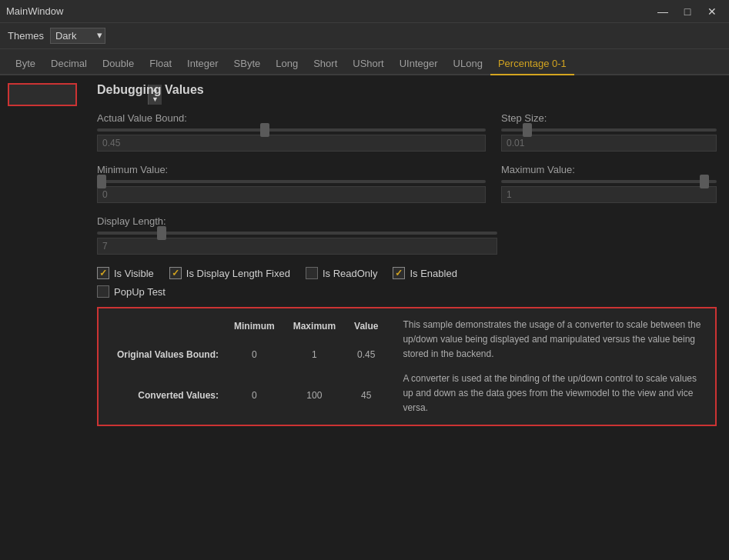 This screenshot has height=560, width=729. I want to click on step-size-box: 0.01, so click(609, 143).